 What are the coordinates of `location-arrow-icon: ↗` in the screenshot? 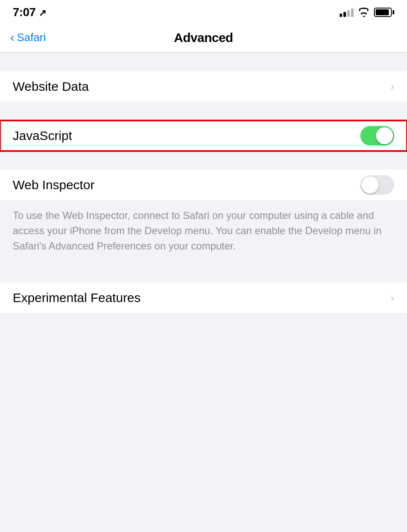 It's located at (42, 13).